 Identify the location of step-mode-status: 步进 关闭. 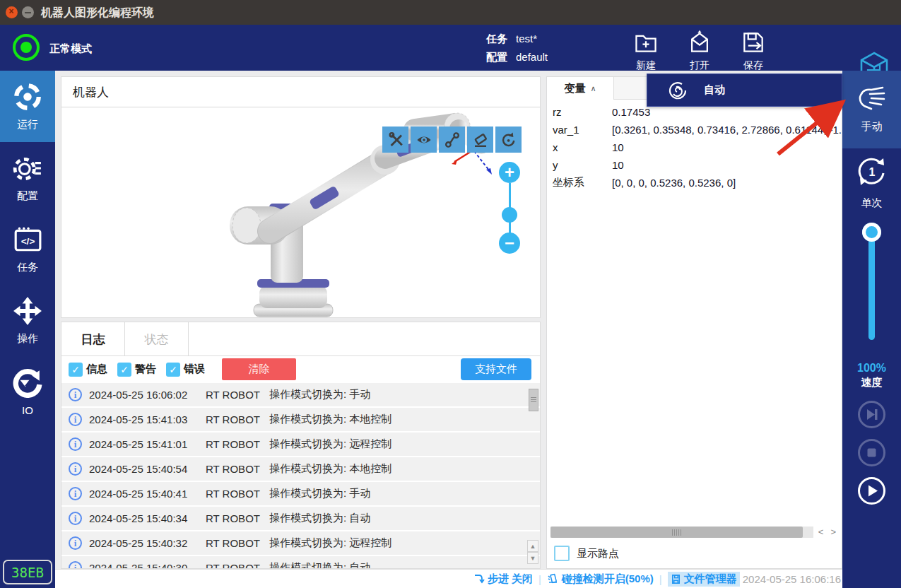
(503, 580).